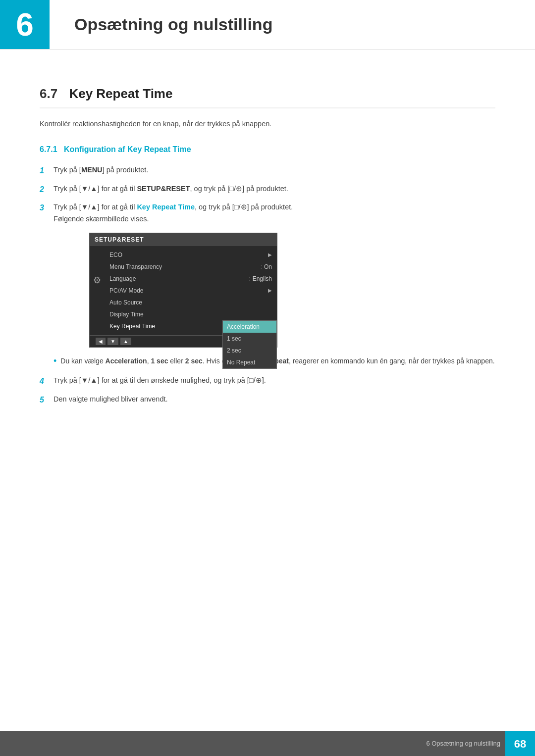 The width and height of the screenshot is (535, 756). I want to click on step-1-text: Tryk på [MENU] på produktet., so click(274, 170).